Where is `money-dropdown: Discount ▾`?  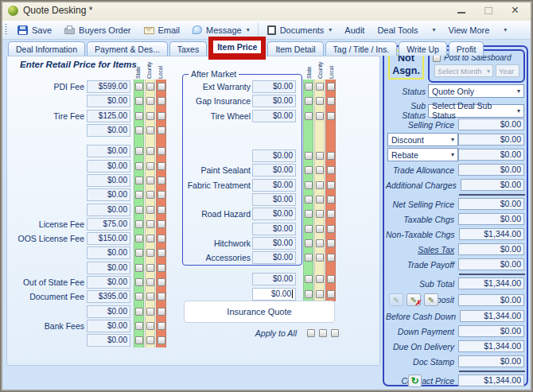
money-dropdown: Discount ▾ is located at coordinates (423, 140).